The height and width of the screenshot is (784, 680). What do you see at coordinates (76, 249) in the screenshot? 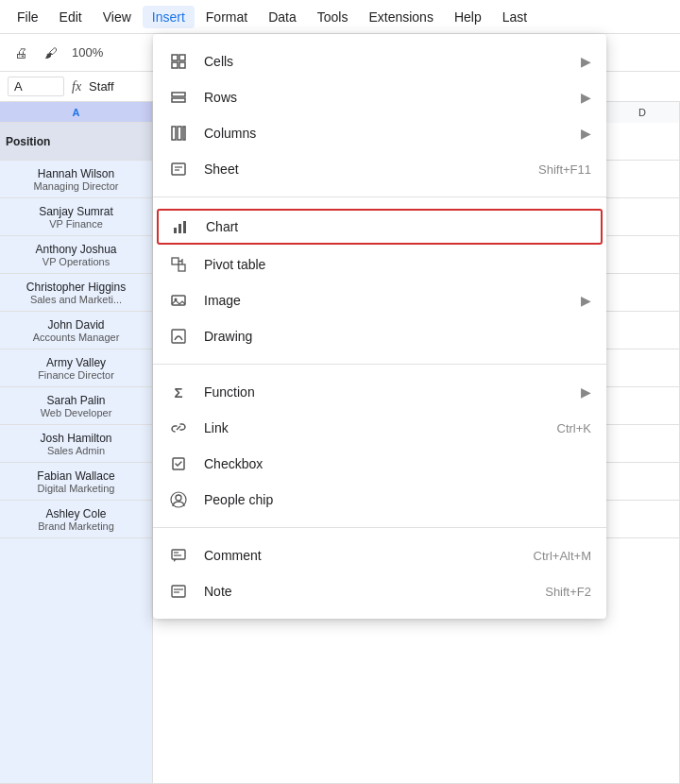
I see `cell-name-2: Anthony Joshua` at bounding box center [76, 249].